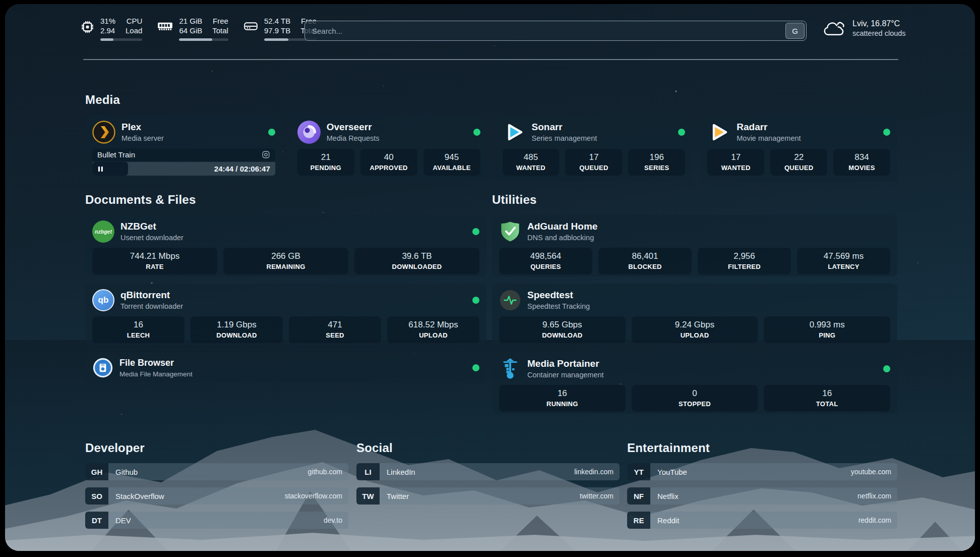 The width and height of the screenshot is (980, 557). Describe the element at coordinates (328, 472) in the screenshot. I see `link-url: github.com` at that location.